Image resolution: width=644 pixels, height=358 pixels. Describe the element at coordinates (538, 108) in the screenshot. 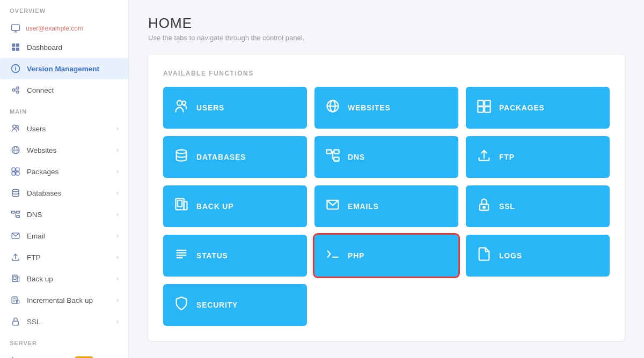

I see `packages-function-button: PACKAGES` at that location.